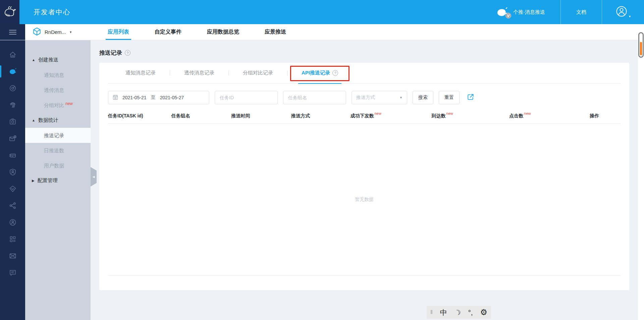 The height and width of the screenshot is (320, 644). Describe the element at coordinates (197, 32) in the screenshot. I see `app-tabs: 应用列表 自定义事件 应用数据总览 应景推送` at that location.